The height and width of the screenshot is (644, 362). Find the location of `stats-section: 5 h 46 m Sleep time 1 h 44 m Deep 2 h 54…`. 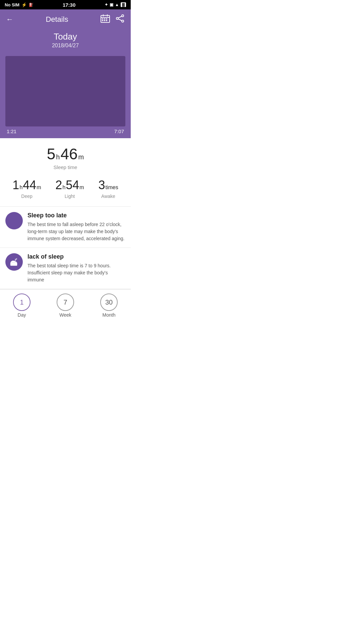

stats-section: 5 h 46 m Sleep time 1 h 44 m Deep 2 h 54… is located at coordinates (65, 172).